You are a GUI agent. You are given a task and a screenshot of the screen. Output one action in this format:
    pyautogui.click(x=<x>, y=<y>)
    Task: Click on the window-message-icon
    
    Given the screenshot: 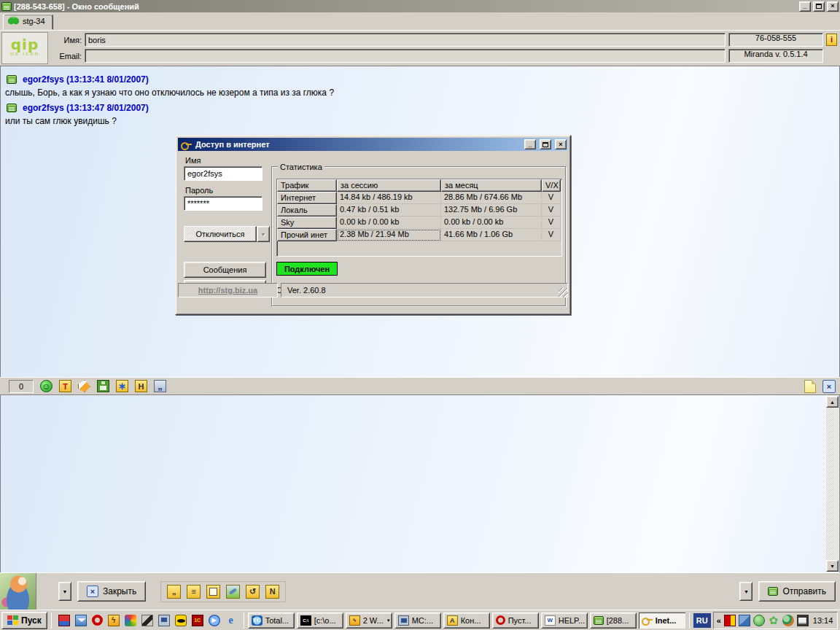 What is the action you would take?
    pyautogui.click(x=7, y=7)
    